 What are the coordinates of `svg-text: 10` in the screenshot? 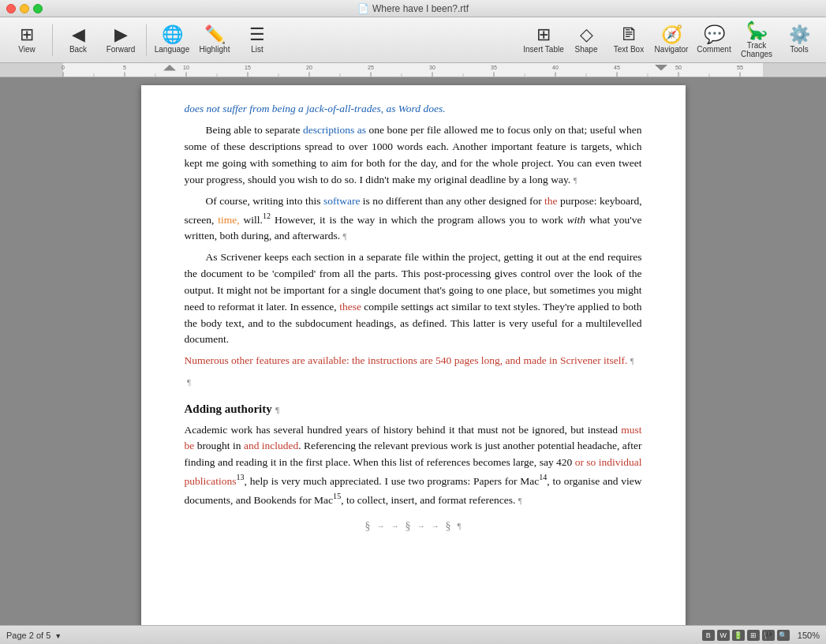 It's located at (186, 68).